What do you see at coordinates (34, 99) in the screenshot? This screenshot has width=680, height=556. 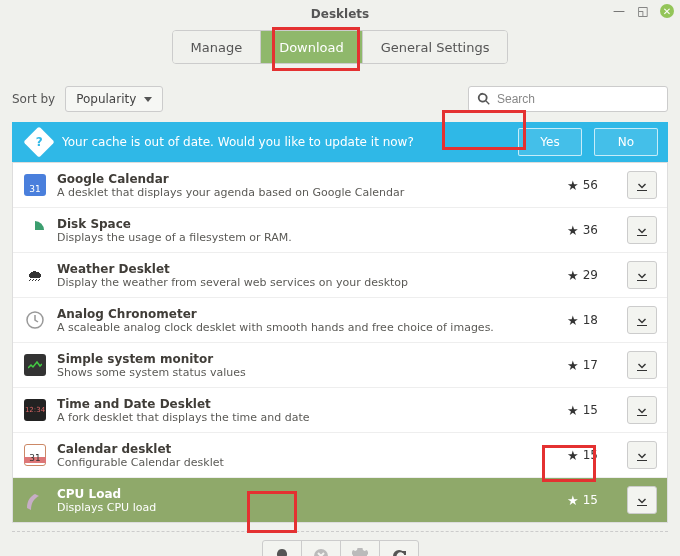 I see `sort-label: Sort by` at bounding box center [34, 99].